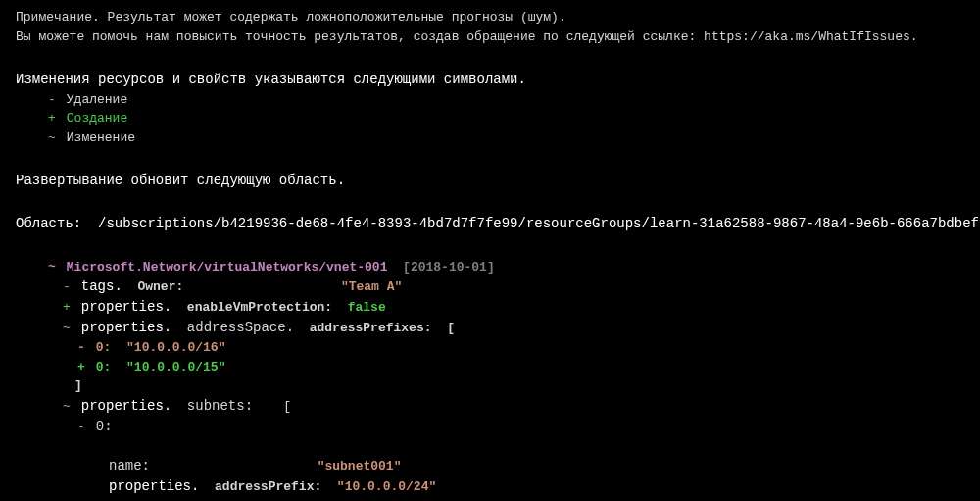  I want to click on symbols-intro: Изменения ресурсов и свойств указываются…, so click(490, 80).